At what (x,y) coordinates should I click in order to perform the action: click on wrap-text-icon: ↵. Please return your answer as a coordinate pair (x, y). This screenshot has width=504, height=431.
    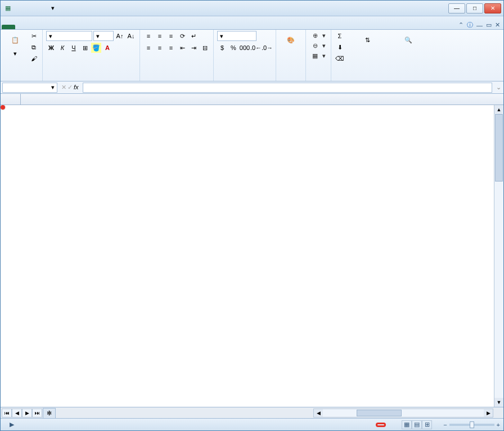
    Looking at the image, I should click on (194, 36).